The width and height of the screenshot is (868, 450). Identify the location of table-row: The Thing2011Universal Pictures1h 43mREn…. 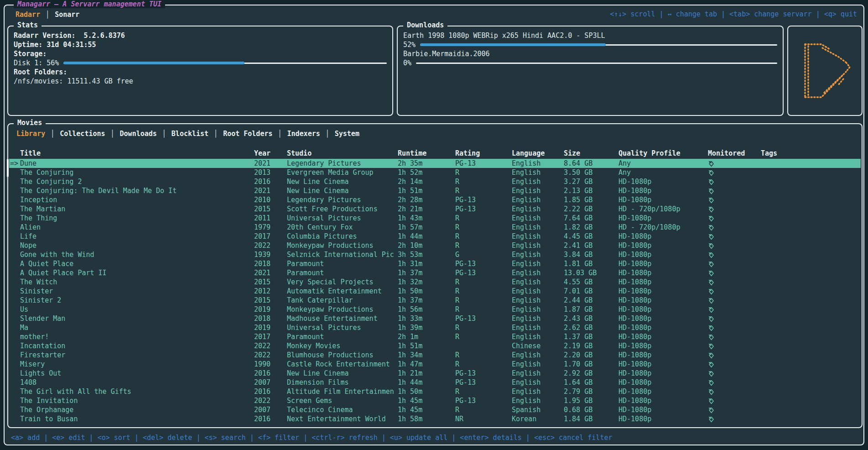
(435, 218).